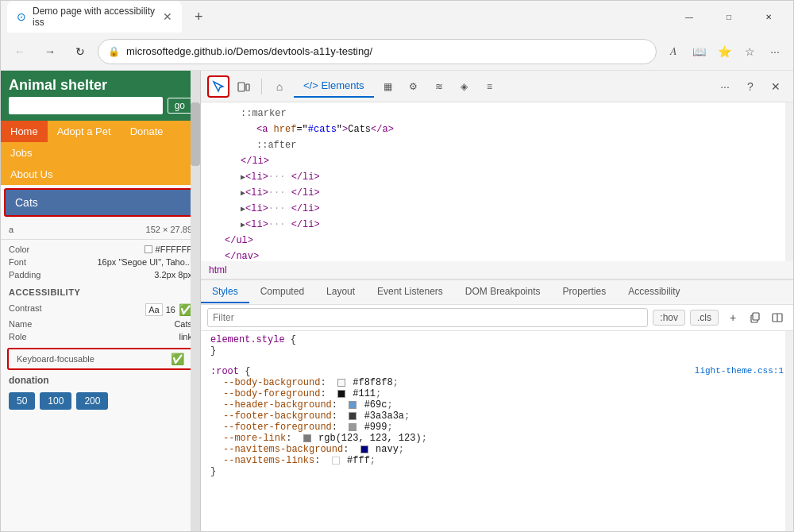 This screenshot has width=794, height=532. Describe the element at coordinates (497, 193) in the screenshot. I see `html-line-li-2: ▶<li>··· </li>` at that location.